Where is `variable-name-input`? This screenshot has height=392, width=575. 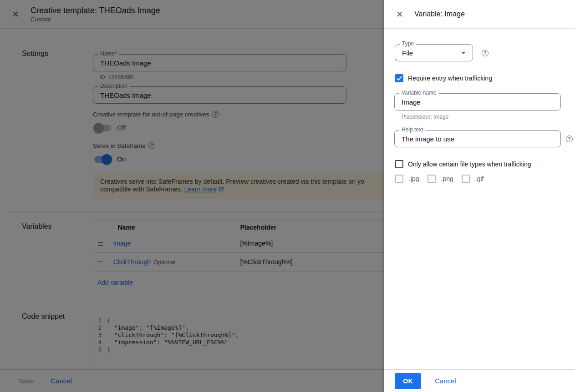
variable-name-input is located at coordinates (478, 102).